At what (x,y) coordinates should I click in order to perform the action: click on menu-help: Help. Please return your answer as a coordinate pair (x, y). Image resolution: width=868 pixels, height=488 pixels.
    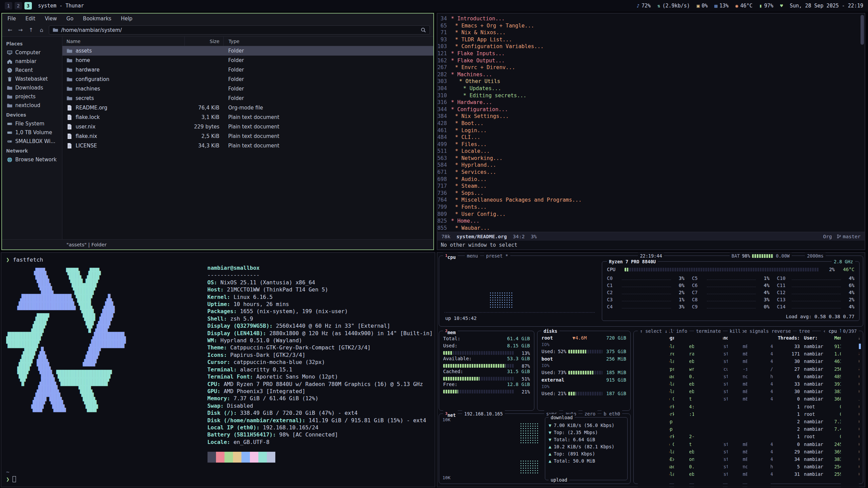
    Looking at the image, I should click on (126, 19).